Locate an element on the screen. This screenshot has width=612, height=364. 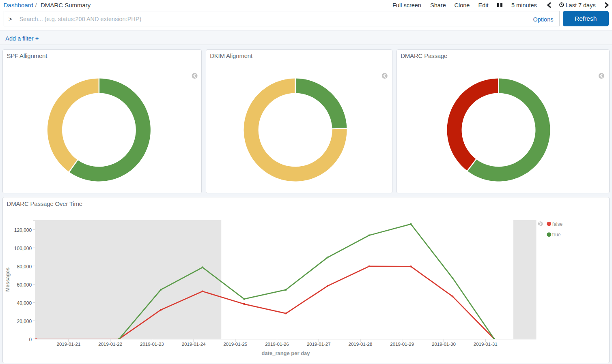
svg-text: false is located at coordinates (558, 224).